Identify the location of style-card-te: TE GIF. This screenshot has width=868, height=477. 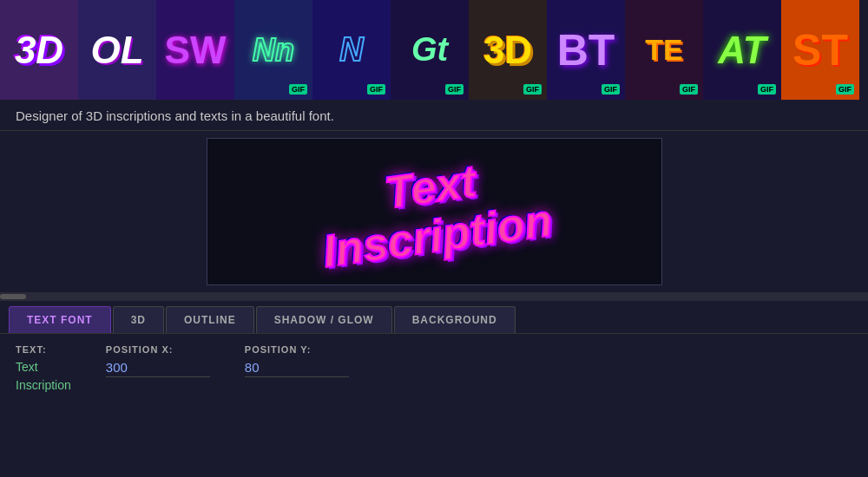
(664, 50).